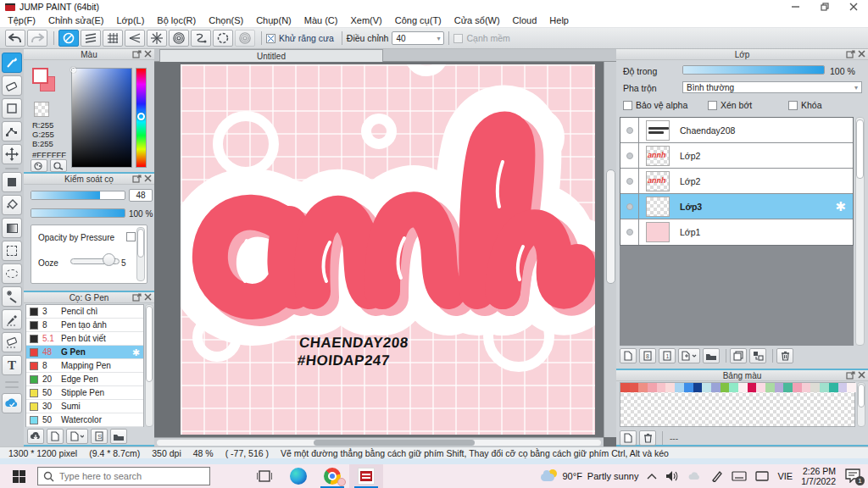 The width and height of the screenshot is (868, 488). Describe the element at coordinates (131, 237) in the screenshot. I see `pressure-checkbox` at that location.